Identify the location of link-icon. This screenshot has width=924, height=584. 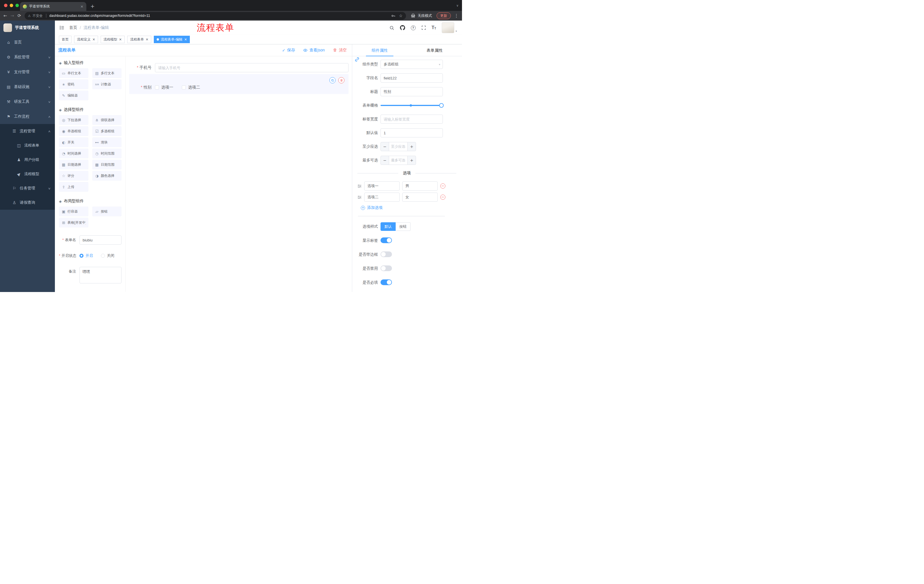
(357, 59).